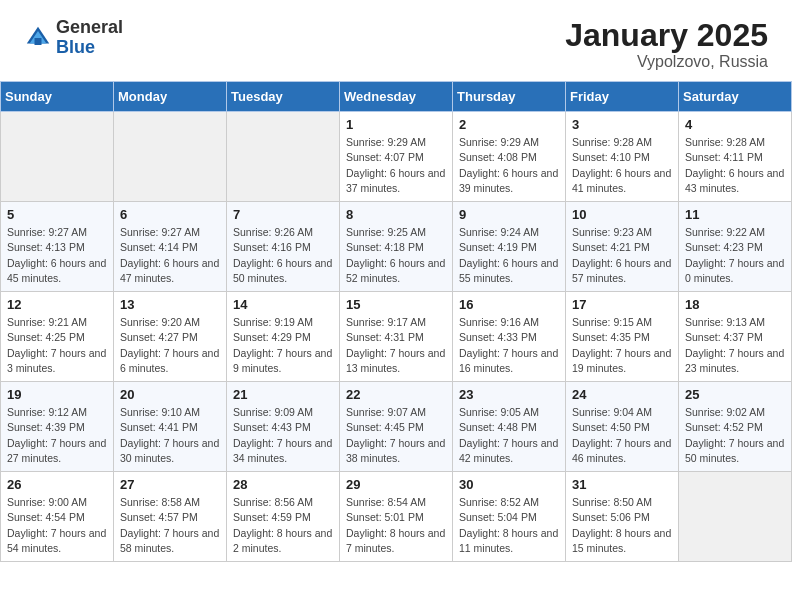 Image resolution: width=792 pixels, height=612 pixels. What do you see at coordinates (396, 337) in the screenshot?
I see `calendar-week-3: 12Sunrise: 9:21 AM Sunset: 4:25 PM Dayli…` at bounding box center [396, 337].